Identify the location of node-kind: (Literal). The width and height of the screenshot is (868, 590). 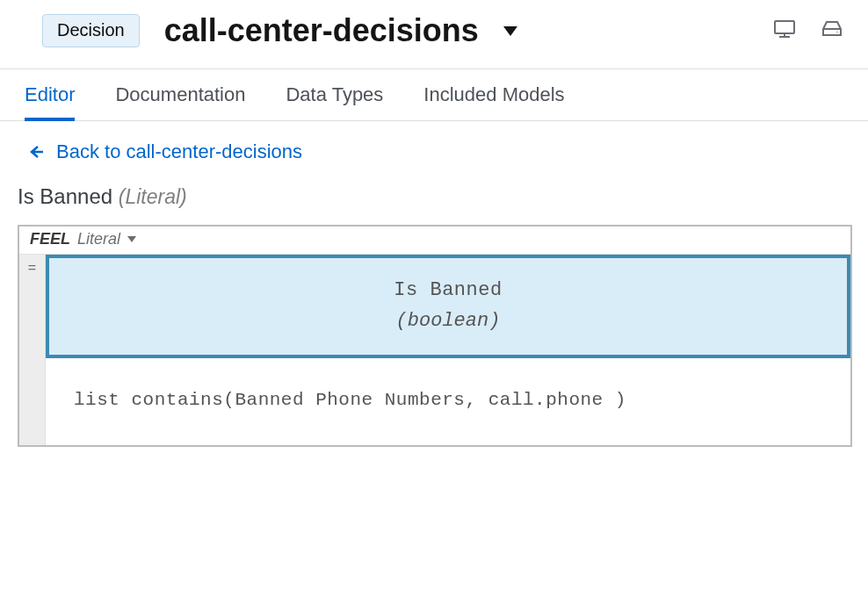
(153, 197).